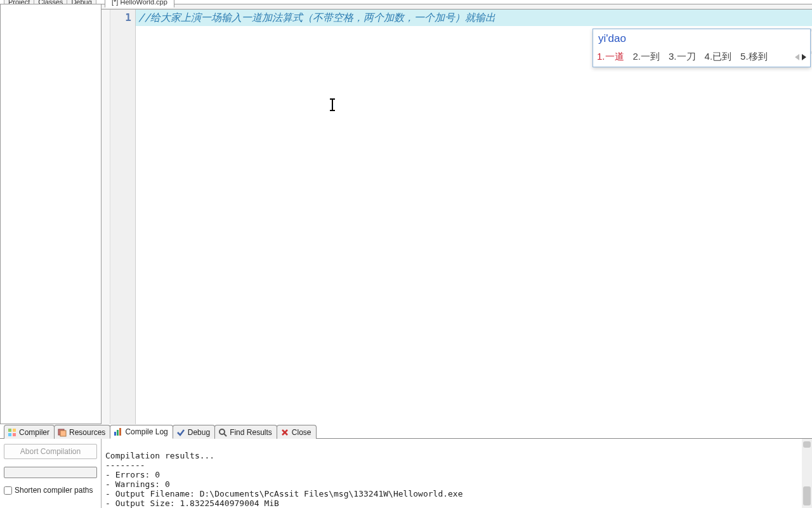 This screenshot has height=508, width=812. I want to click on log-line: - Output Filename: D:\Documents\PcAssit …, so click(284, 494).